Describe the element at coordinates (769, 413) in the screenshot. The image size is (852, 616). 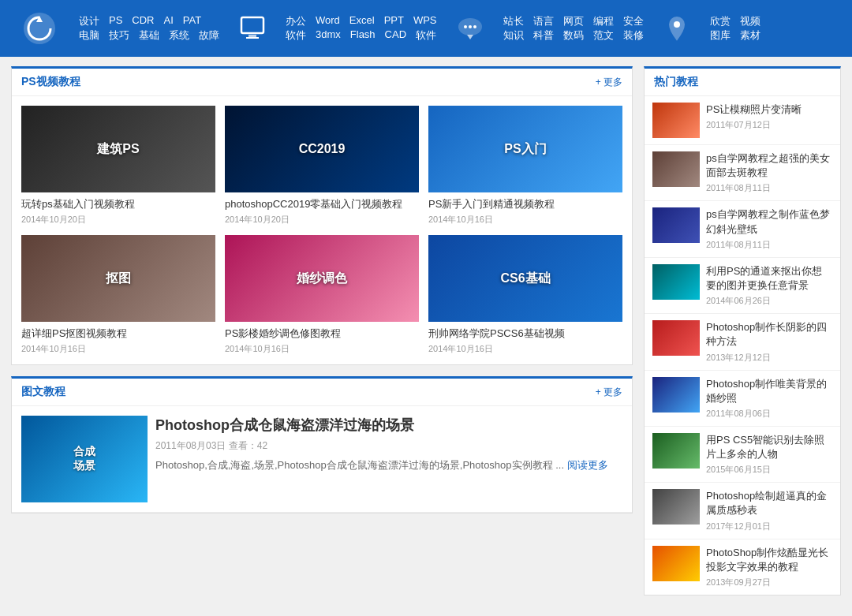
I see `hot-item-date: 2011年08月06日` at that location.